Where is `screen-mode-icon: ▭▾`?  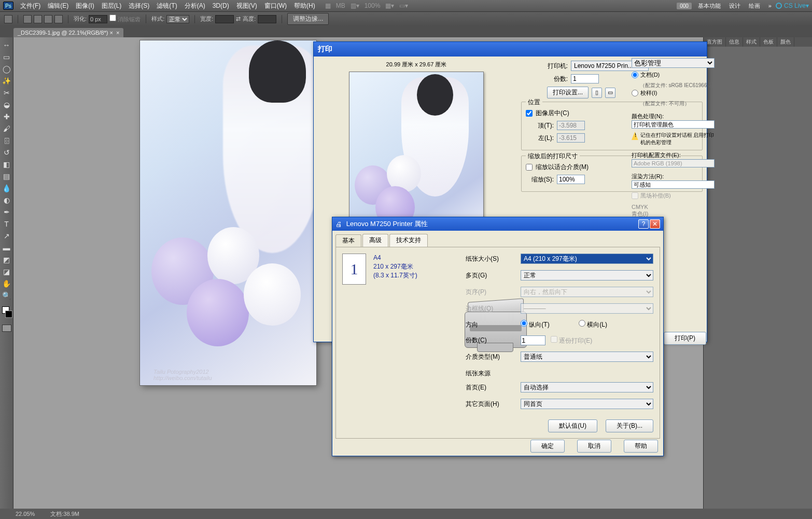 screen-mode-icon: ▭▾ is located at coordinates (403, 6).